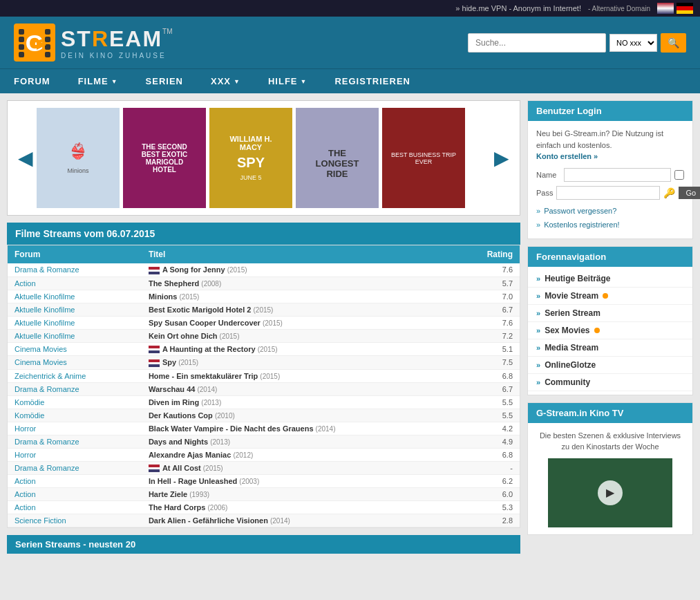 This screenshot has height=600, width=700. I want to click on movie-link: Best Exotic Marigold Hotel 2, so click(200, 310).